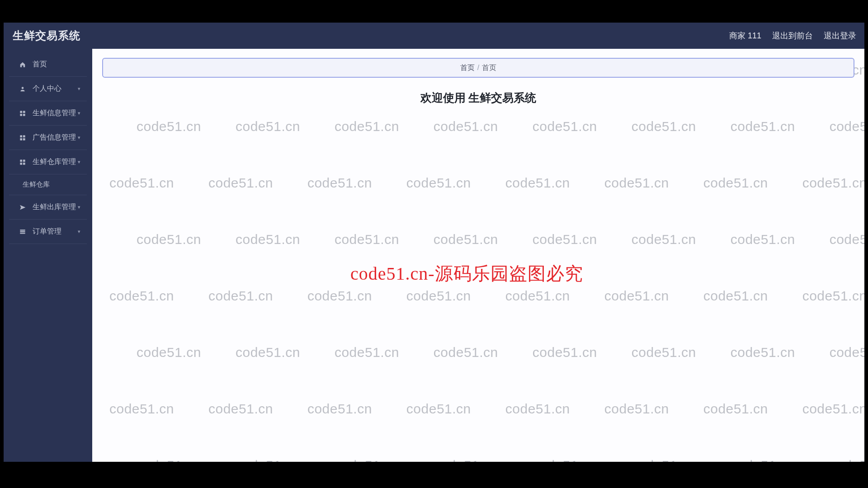 The height and width of the screenshot is (488, 868). Describe the element at coordinates (36, 184) in the screenshot. I see `sidebar-subitem-label: 生鲜仓库` at that location.